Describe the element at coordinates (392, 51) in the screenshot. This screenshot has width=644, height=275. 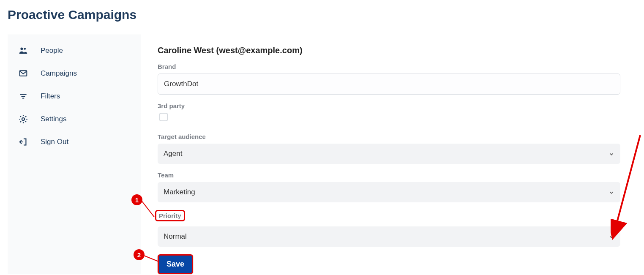
I see `person-name: Caroline West (west@example.com)` at that location.